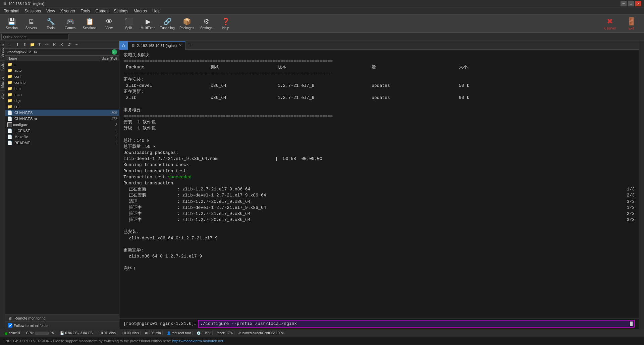 The width and height of the screenshot is (644, 345). I want to click on list-item: 📁 src, so click(62, 107).